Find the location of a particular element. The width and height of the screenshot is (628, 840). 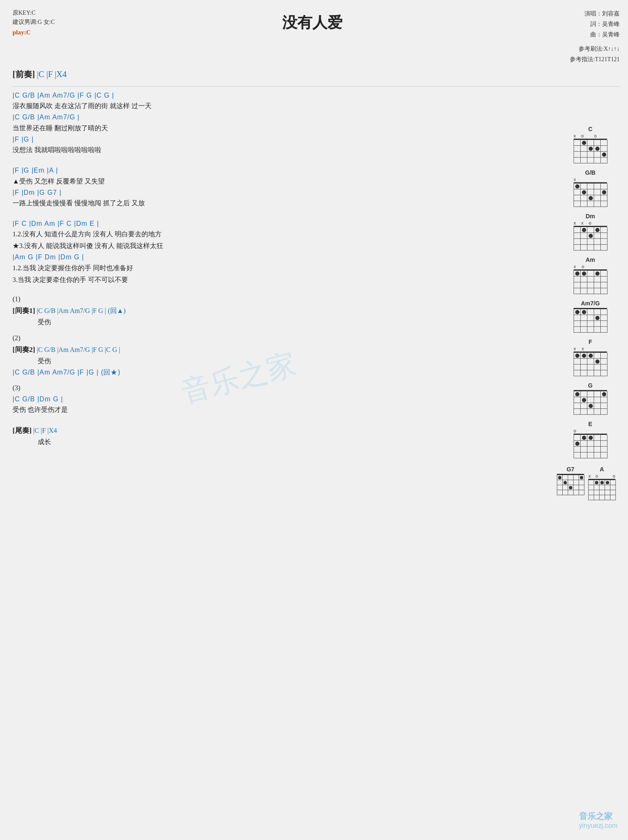

main-chorus-lyric-2a: 1.2.当我 决定要握住你的手 同时也准备好 is located at coordinates (278, 268).